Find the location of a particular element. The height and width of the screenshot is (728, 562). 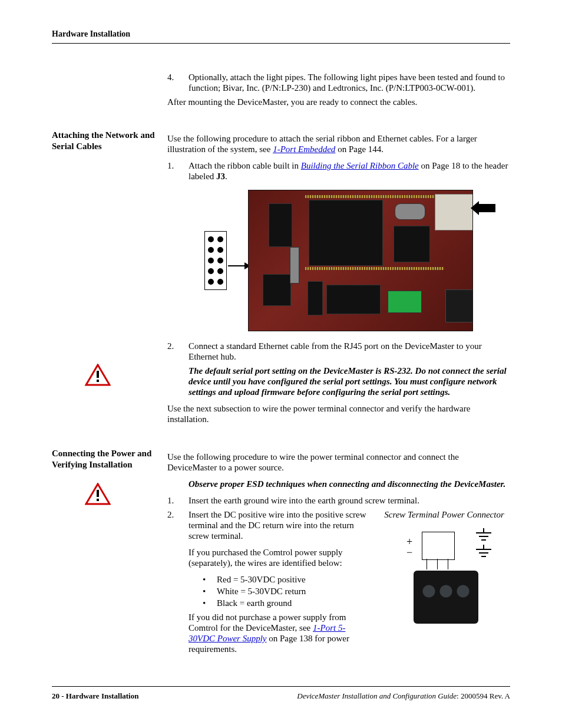

attaching-intro-b: on Page 144. is located at coordinates (359, 149).